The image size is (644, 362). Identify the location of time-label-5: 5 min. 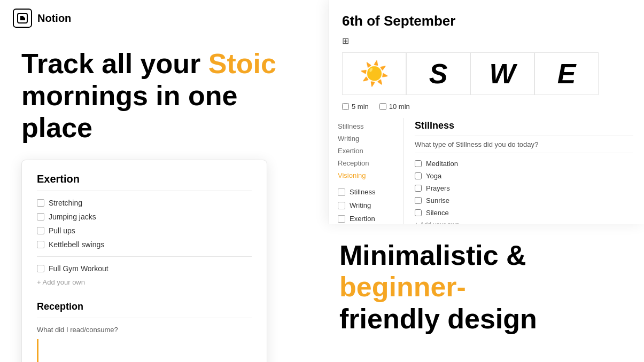
(360, 107).